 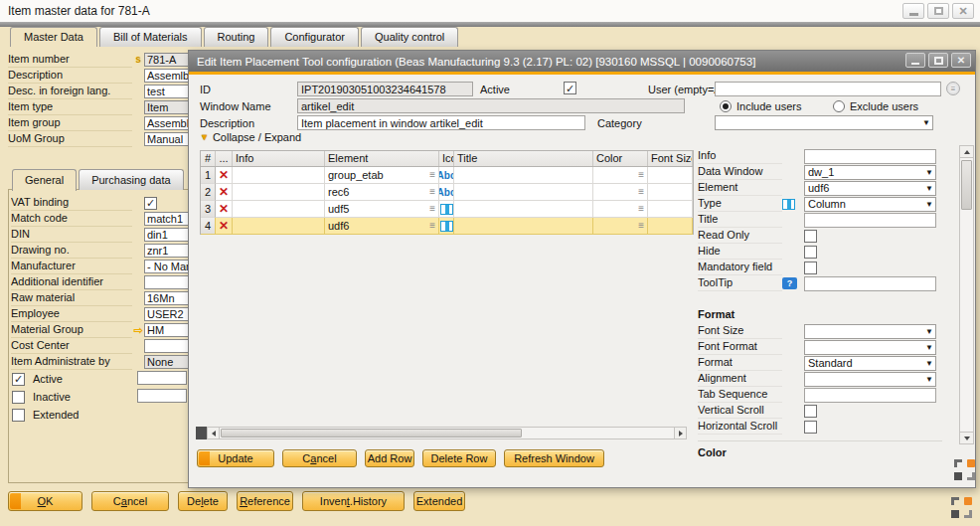 What do you see at coordinates (811, 268) in the screenshot?
I see `prop-checkbox-mandatory-field` at bounding box center [811, 268].